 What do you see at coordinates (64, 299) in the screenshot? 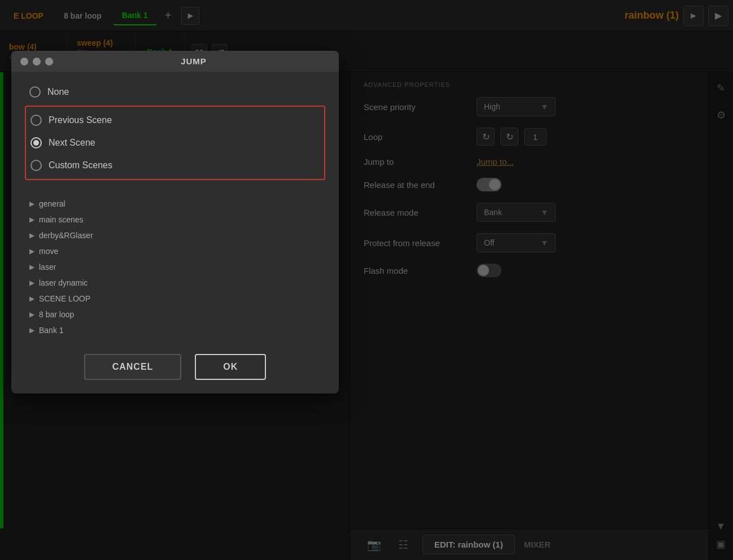
I see `tree-item-label-7: SCENE LOOP` at bounding box center [64, 299].